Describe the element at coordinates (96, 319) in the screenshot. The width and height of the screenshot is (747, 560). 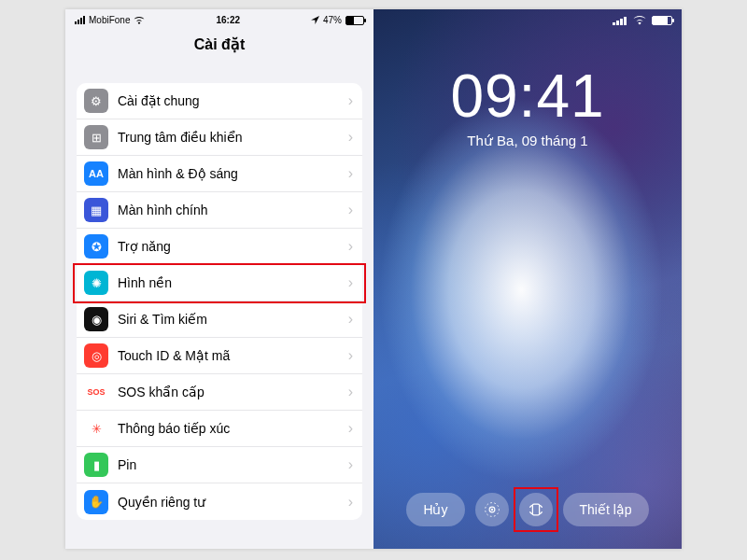
I see `siri-icon: ◉` at that location.